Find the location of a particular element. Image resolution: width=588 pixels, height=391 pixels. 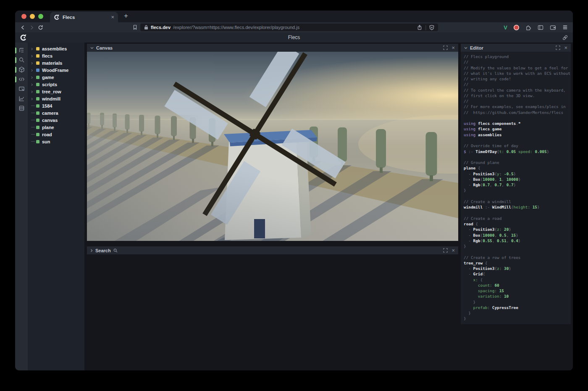

adblock-icon is located at coordinates (517, 28).